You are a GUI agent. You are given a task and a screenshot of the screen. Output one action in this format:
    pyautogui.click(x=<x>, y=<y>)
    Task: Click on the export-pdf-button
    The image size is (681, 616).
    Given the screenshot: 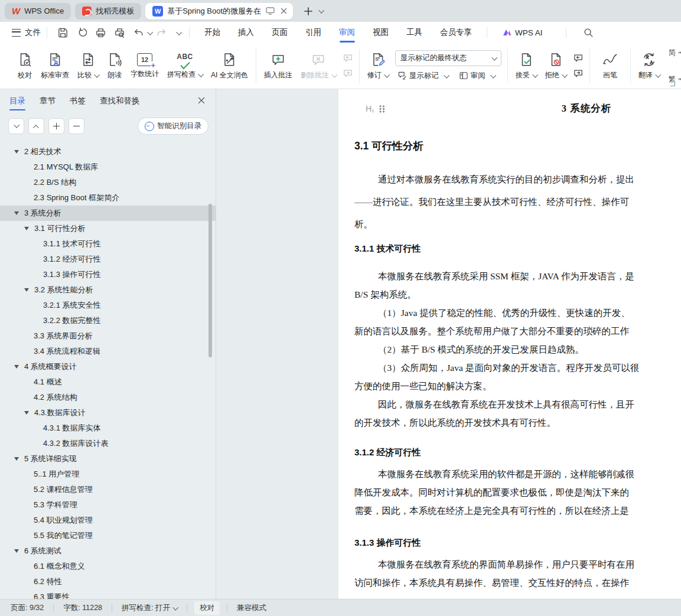 What is the action you would take?
    pyautogui.click(x=82, y=32)
    